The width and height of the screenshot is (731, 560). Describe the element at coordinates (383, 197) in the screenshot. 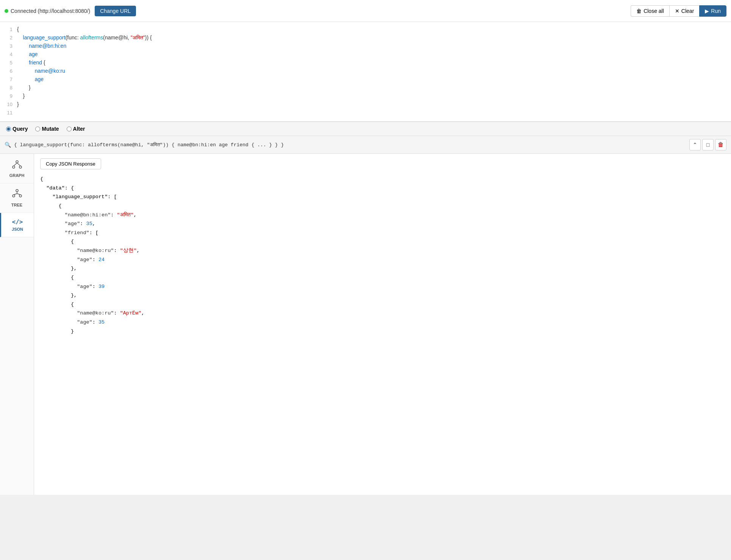

I see `json-line: "language_support": [` at that location.